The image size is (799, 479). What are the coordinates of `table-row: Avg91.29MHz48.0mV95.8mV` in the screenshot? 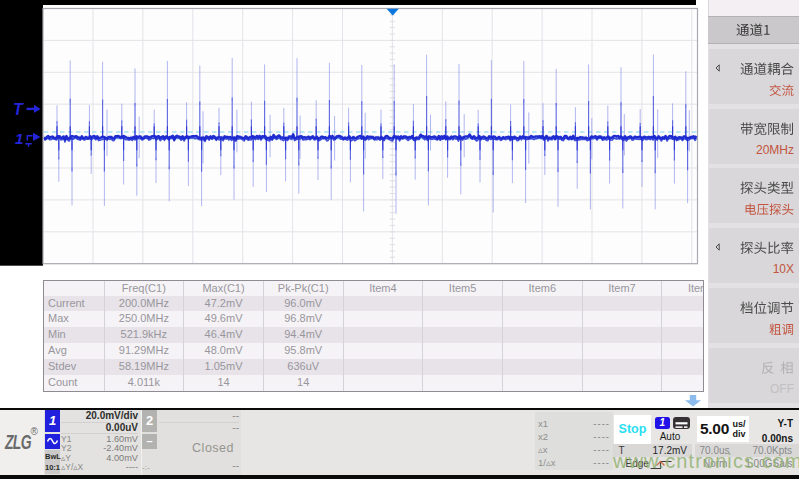 It's located at (374, 351).